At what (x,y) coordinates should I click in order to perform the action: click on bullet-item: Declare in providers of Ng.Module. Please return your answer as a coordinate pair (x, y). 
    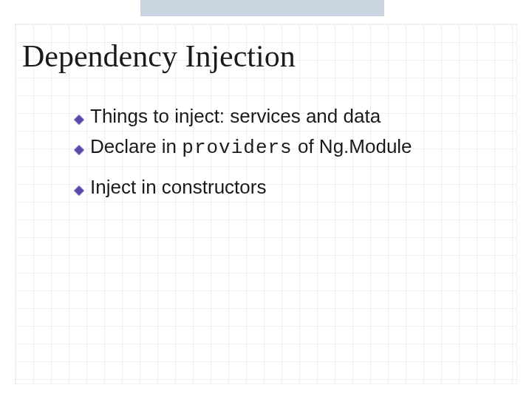
    Looking at the image, I should click on (288, 148).